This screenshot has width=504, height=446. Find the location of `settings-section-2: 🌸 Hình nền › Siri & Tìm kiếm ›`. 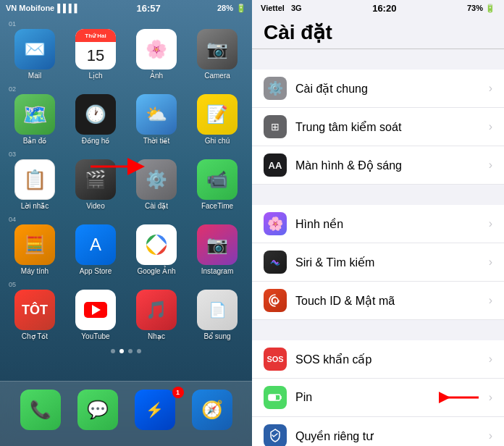

settings-section-2: 🌸 Hình nền › Siri & Tìm kiếm › is located at coordinates (378, 262).